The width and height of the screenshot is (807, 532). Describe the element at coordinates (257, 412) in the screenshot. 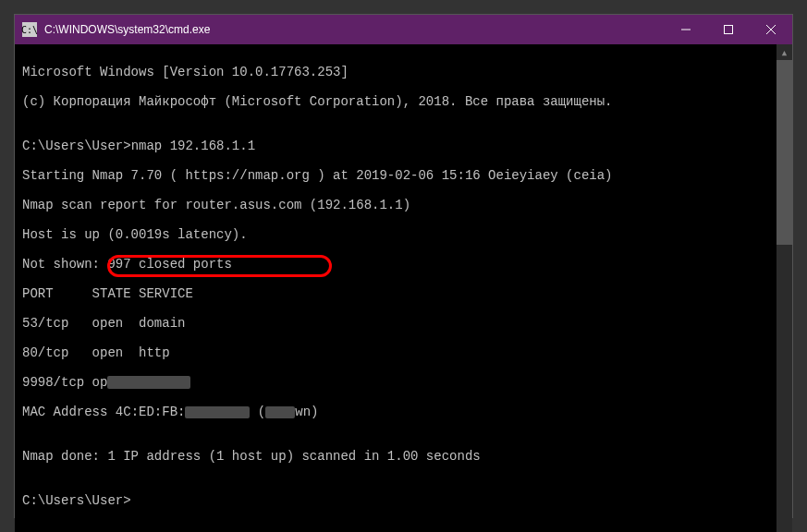

I see `mac-paren-open: (` at that location.